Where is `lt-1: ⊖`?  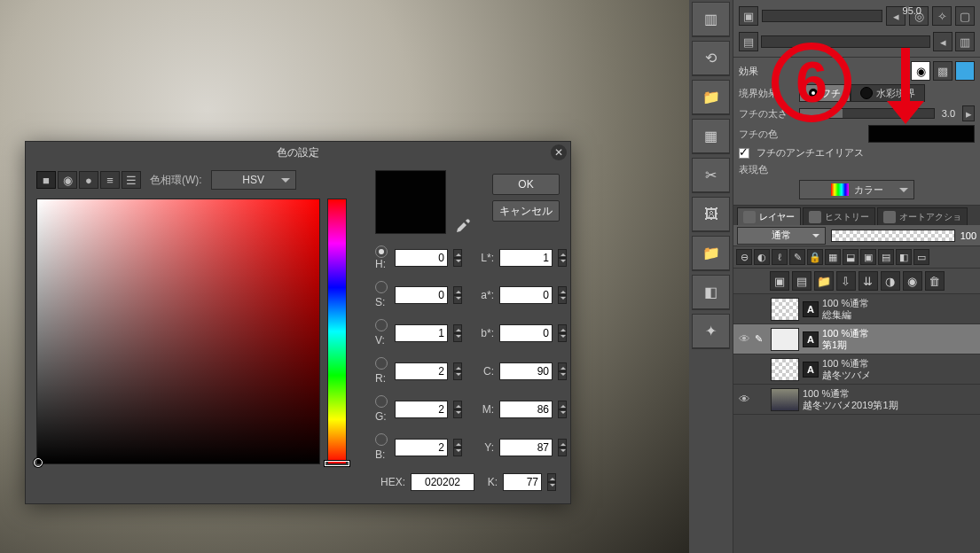
lt-1: ⊖ is located at coordinates (744, 257).